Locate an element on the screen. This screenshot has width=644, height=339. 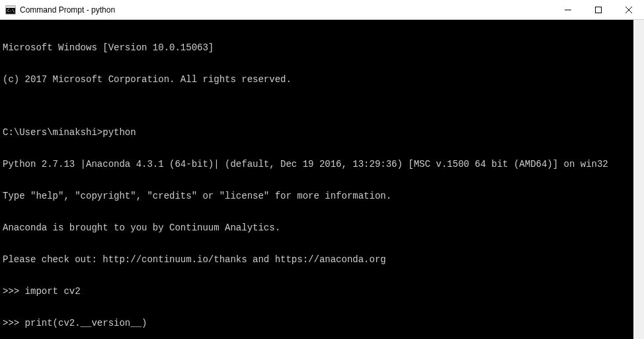
terminal-line: Anaconda is brought to you by Continuum … is located at coordinates (318, 228).